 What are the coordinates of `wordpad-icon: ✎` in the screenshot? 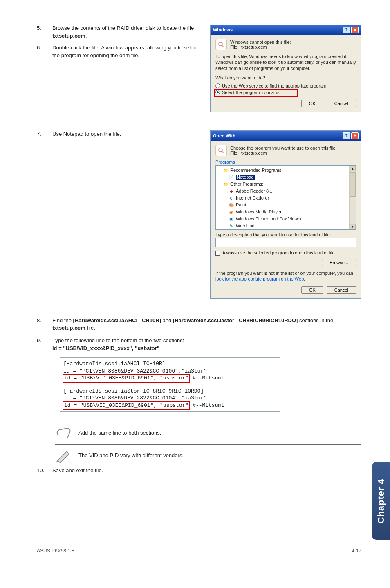 It's located at (231, 226).